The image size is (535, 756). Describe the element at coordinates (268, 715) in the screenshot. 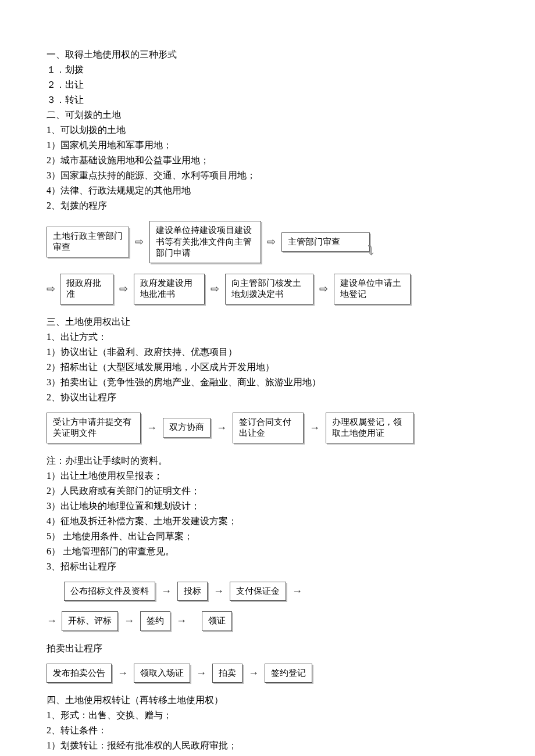

I see `sec4-line: 1、形式：出售、交换、赠与；` at that location.